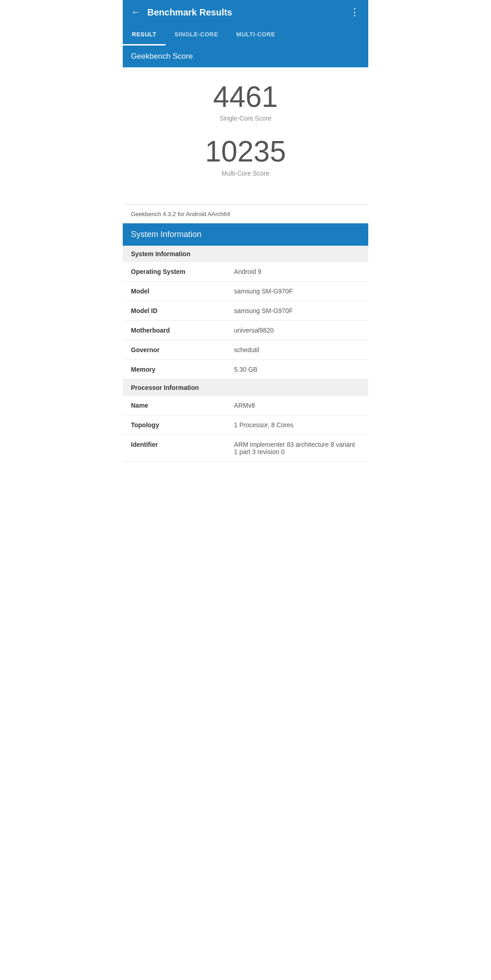 The width and height of the screenshot is (491, 980). I want to click on system-info-header-text: System Information, so click(166, 234).